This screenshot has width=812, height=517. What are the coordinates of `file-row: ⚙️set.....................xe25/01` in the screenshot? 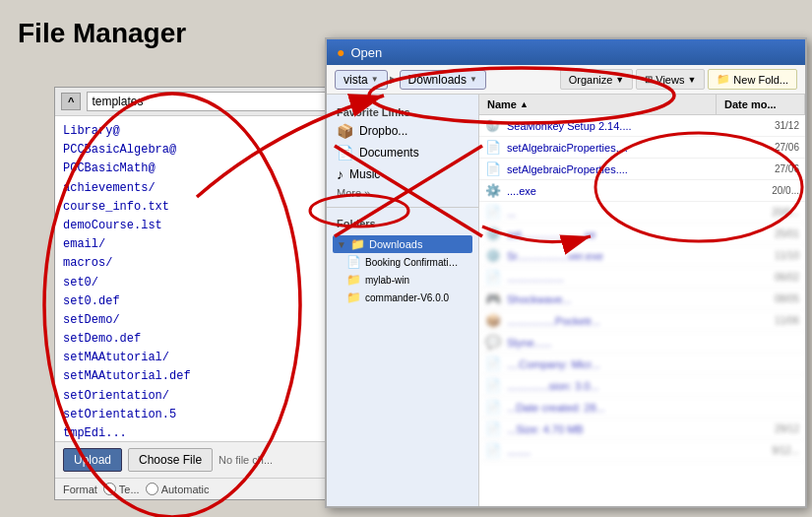 It's located at (642, 234).